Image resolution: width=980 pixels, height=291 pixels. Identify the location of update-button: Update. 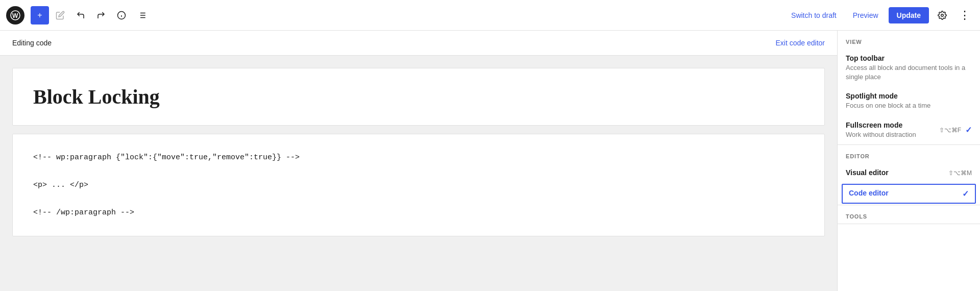
(909, 15).